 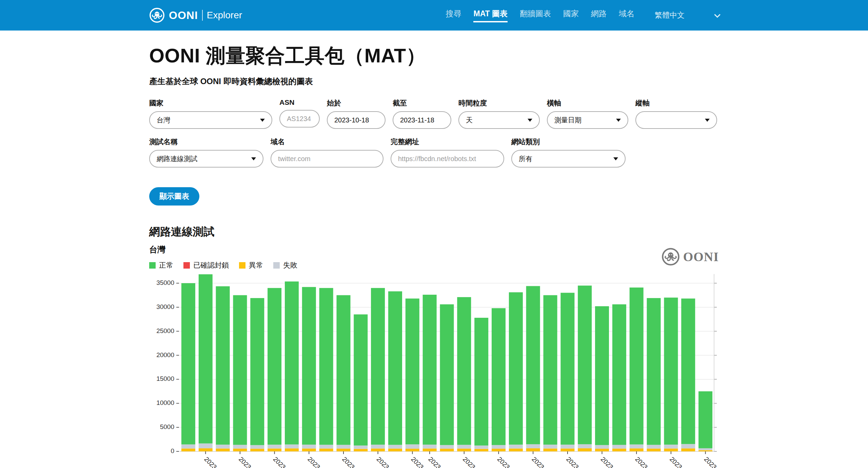 I want to click on nav-link-networks: 網路, so click(x=599, y=16).